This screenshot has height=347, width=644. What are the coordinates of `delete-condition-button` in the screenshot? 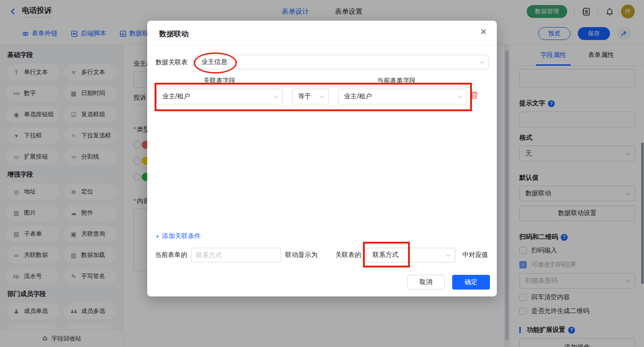 It's located at (474, 95).